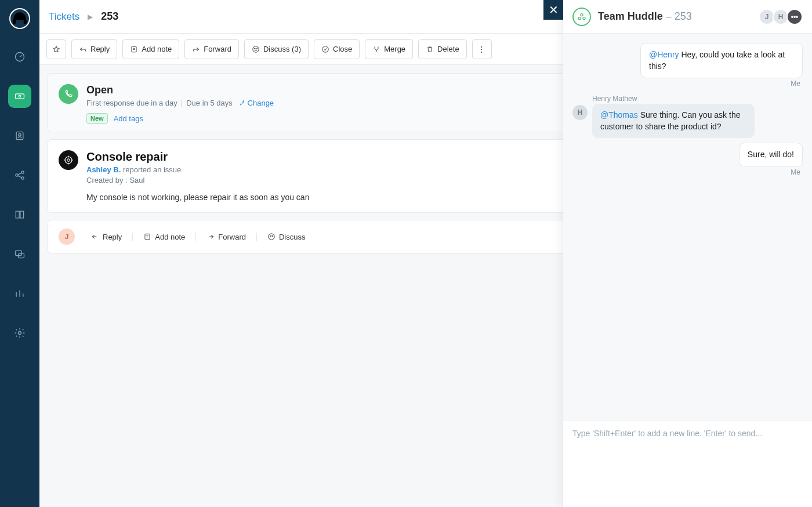 The width and height of the screenshot is (812, 507). What do you see at coordinates (795, 17) in the screenshot?
I see `more-avatars-button: •••` at bounding box center [795, 17].